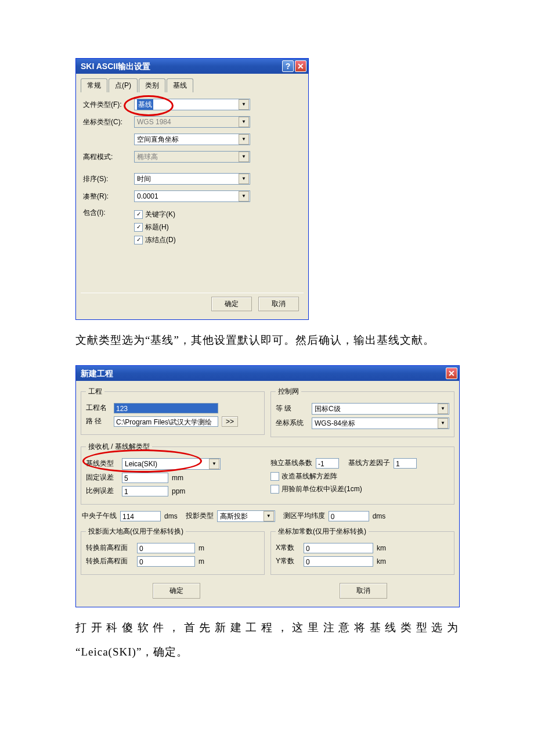 This screenshot has height=756, width=534. What do you see at coordinates (362, 412) in the screenshot?
I see `group-control-net: 控制网 等 级 国标C级 ▼ 坐标系统 WGS-84坐标` at bounding box center [362, 412].